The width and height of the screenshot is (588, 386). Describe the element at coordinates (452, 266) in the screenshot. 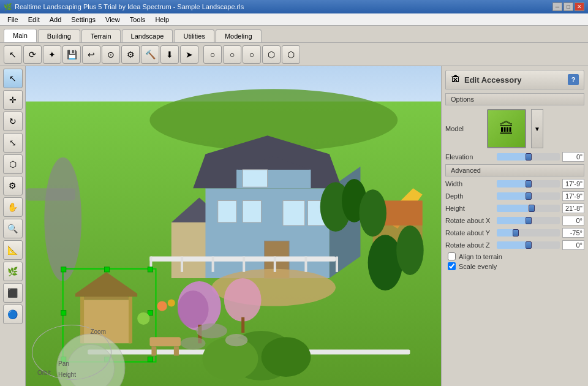

I see `scale-evenly-checkbox` at that location.